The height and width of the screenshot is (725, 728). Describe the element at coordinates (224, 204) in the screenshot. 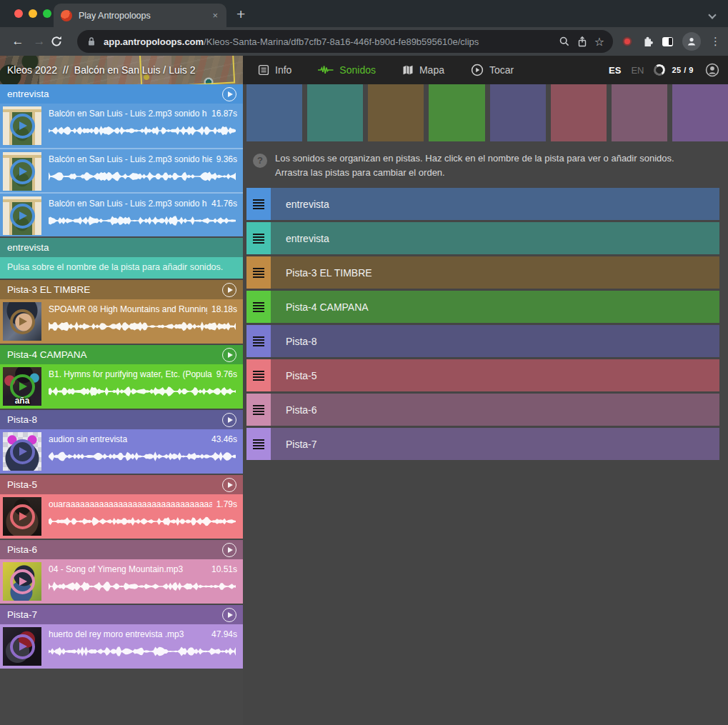

I see `clip-duration: 41.76s` at that location.